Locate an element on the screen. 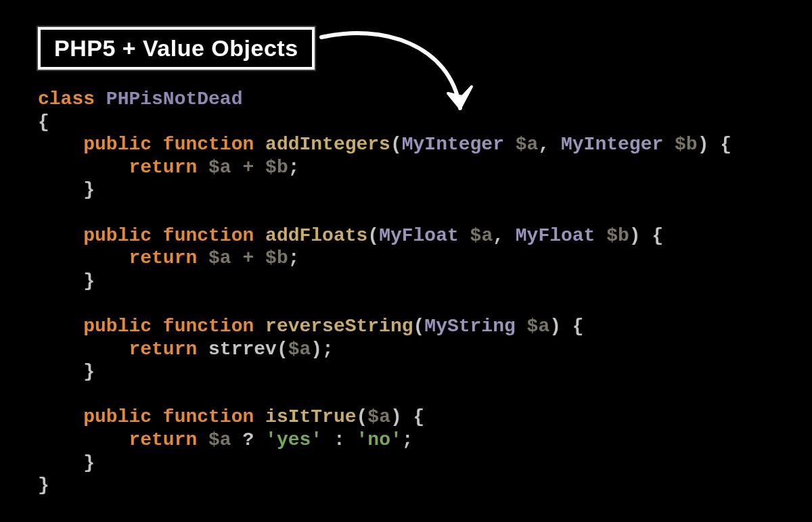 The width and height of the screenshot is (812, 522). type-name: MyString is located at coordinates (470, 326).